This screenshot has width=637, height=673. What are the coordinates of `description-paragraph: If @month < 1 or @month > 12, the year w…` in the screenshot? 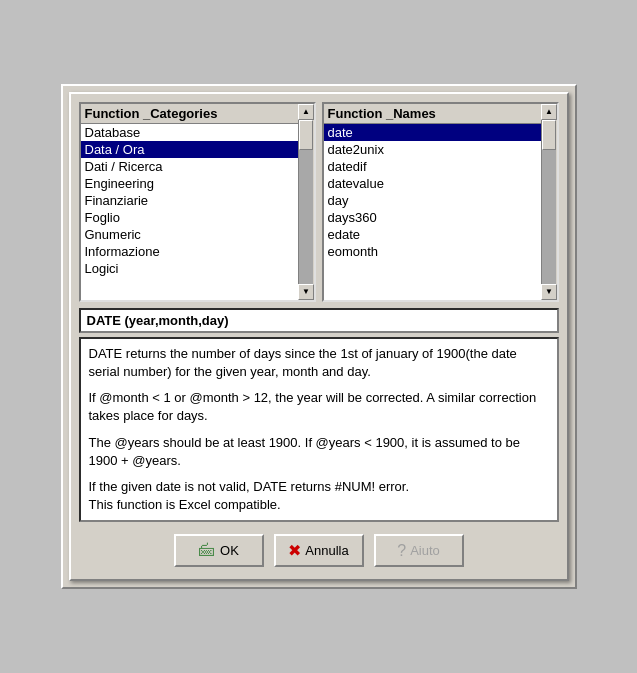 It's located at (319, 407).